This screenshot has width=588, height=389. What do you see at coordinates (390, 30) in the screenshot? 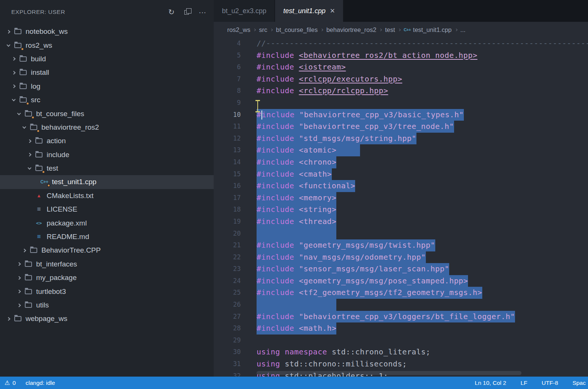
I see `breadcrumb-item-test: test` at bounding box center [390, 30].